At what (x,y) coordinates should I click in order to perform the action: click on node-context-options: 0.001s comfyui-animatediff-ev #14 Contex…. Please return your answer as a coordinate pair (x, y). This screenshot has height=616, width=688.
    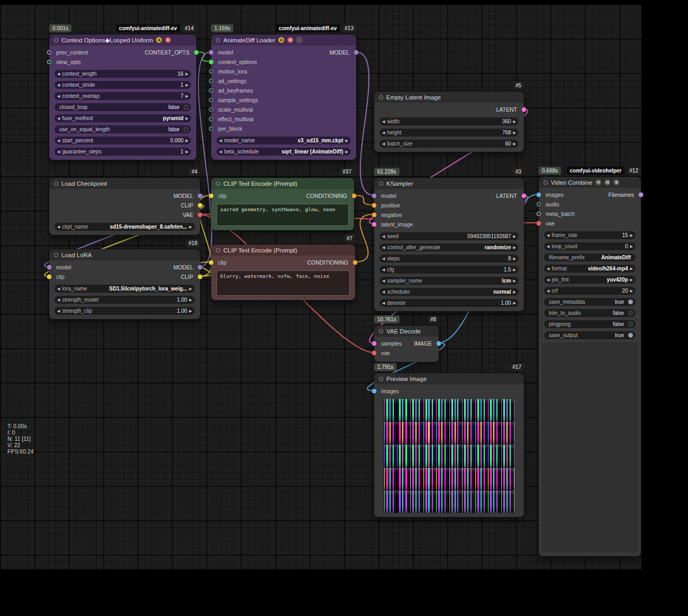
    Looking at the image, I should click on (123, 97).